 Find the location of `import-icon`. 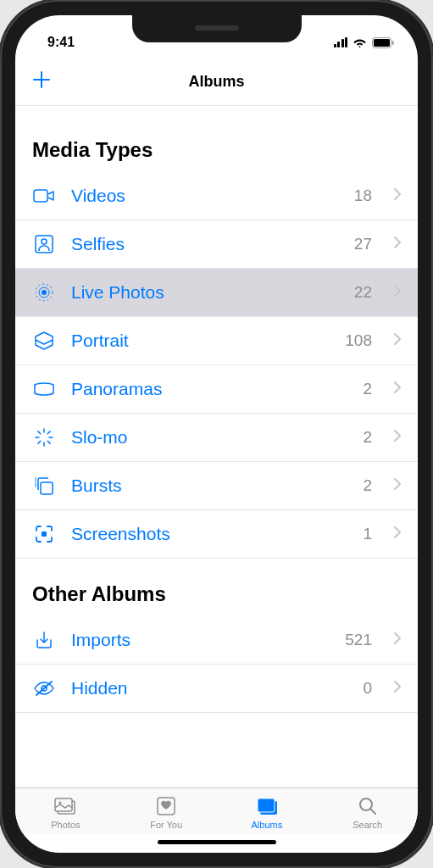

import-icon is located at coordinates (44, 640).